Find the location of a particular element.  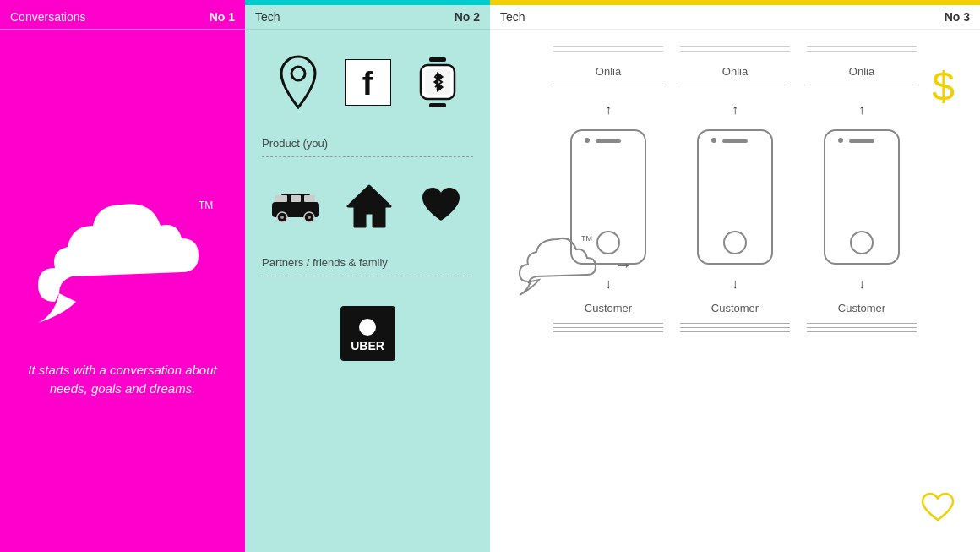

right-arrow-icon: → is located at coordinates (623, 265).